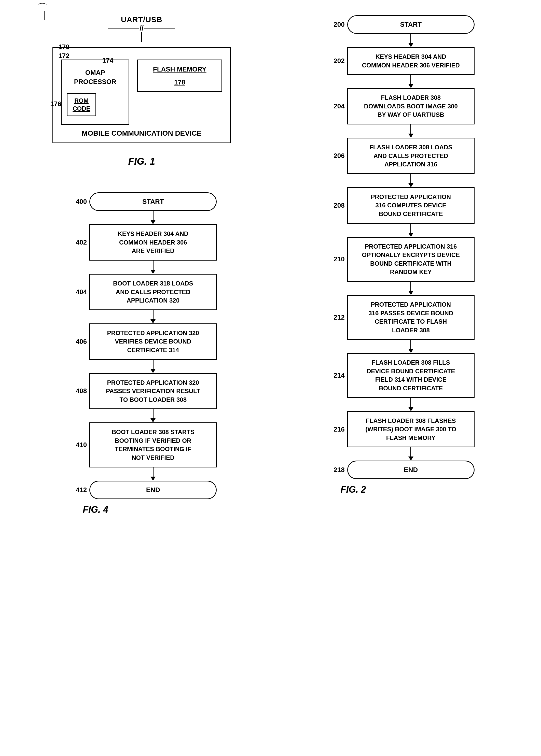 This screenshot has width=541, height=756. I want to click on processor-name: OMAP PROCESSOR, so click(95, 77).